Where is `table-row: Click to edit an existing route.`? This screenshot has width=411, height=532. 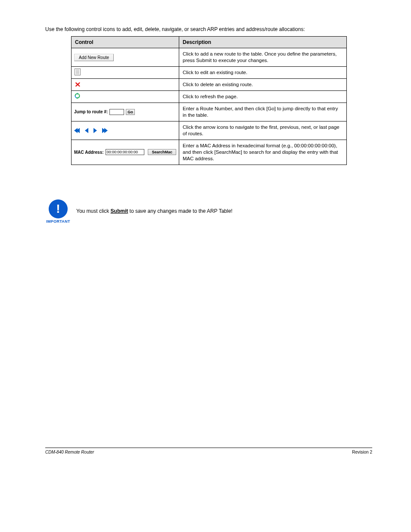
table-row: Click to edit an existing route. is located at coordinates (209, 73).